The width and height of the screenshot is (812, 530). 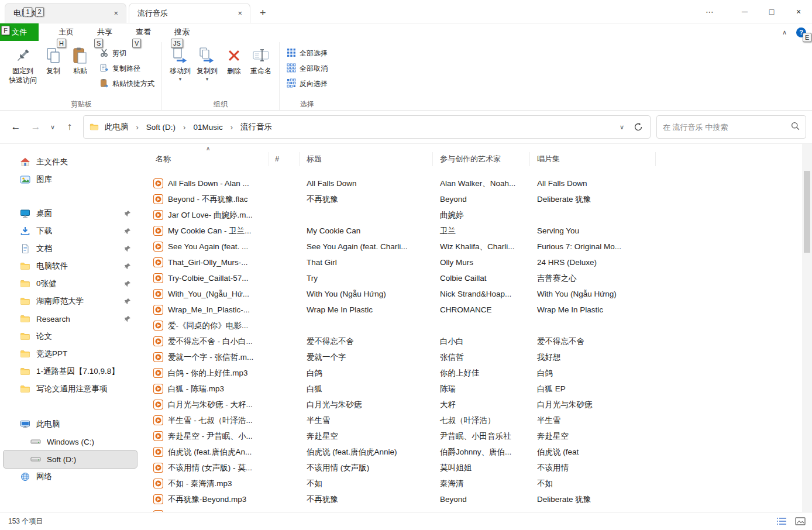 I want to click on breadcrumb-pop-music: 流行音乐, so click(x=256, y=127).